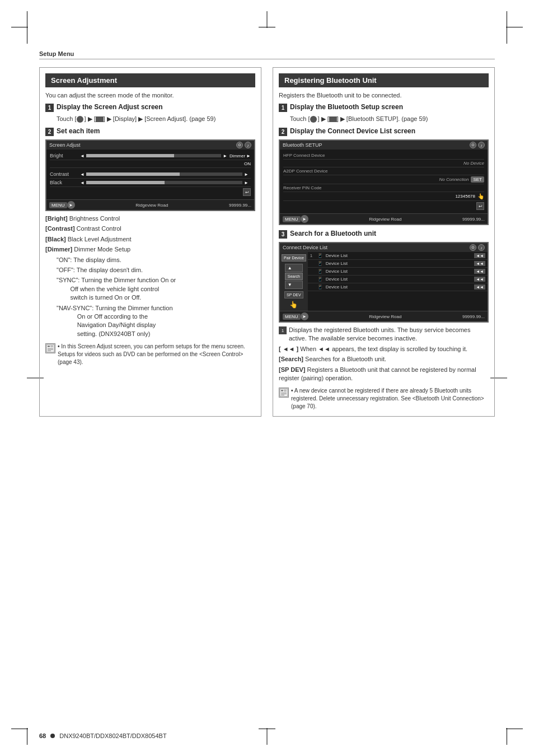 The width and height of the screenshot is (534, 756). What do you see at coordinates (246, 183) in the screenshot?
I see `right-arrow-3: ►` at bounding box center [246, 183].